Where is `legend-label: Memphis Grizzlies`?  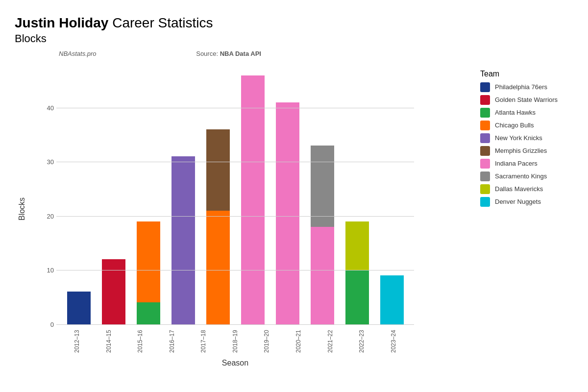
legend-label: Memphis Grizzlies is located at coordinates (521, 151).